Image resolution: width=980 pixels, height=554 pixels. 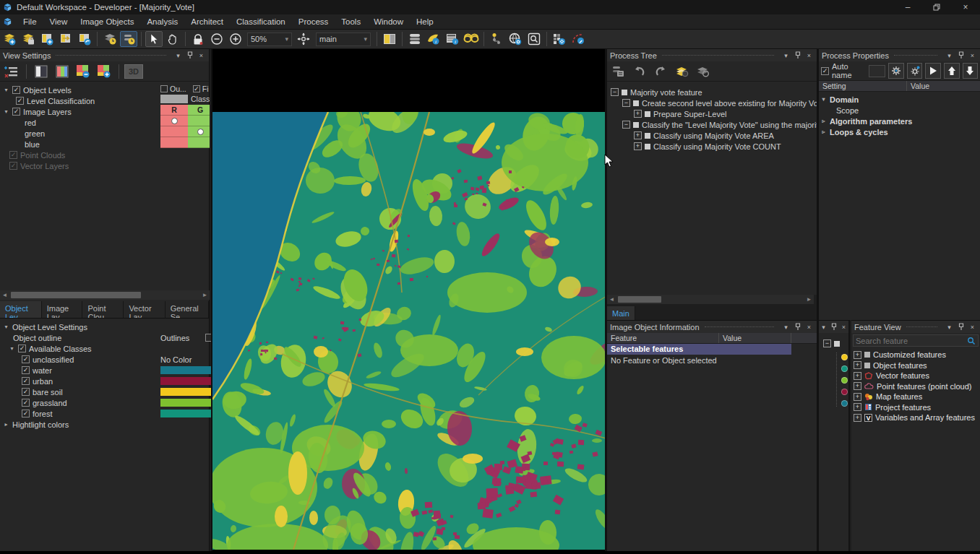 I want to click on feature-column-header: Feature, so click(x=663, y=338).